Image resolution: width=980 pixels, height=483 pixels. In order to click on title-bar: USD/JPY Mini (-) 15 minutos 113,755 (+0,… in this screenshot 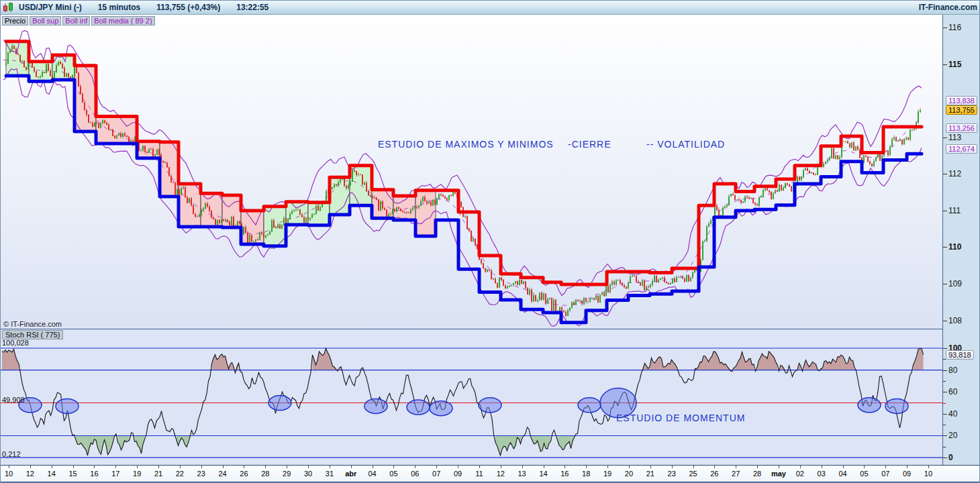, I will do `click(490, 8)`.